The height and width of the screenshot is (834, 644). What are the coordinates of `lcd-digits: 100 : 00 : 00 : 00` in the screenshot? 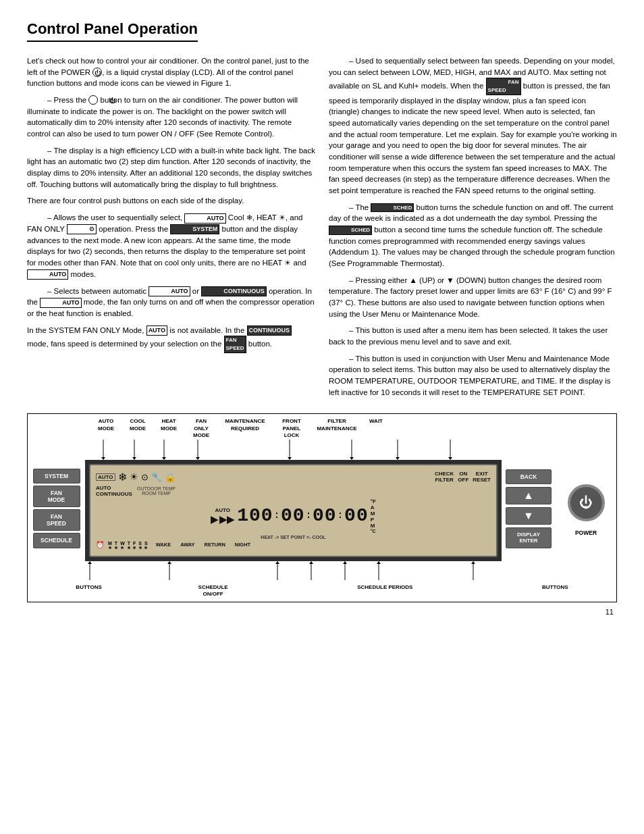 It's located at (302, 516).